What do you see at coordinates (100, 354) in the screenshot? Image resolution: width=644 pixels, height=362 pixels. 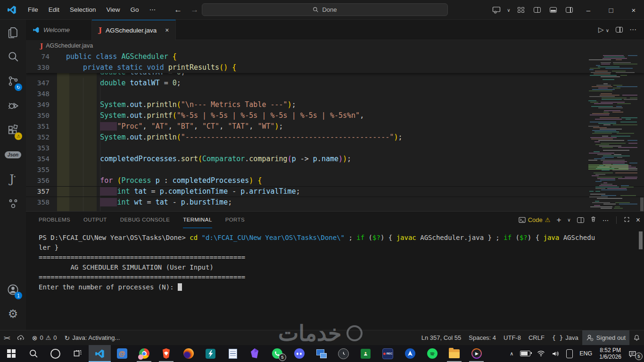 I see `vscode-app` at bounding box center [100, 354].